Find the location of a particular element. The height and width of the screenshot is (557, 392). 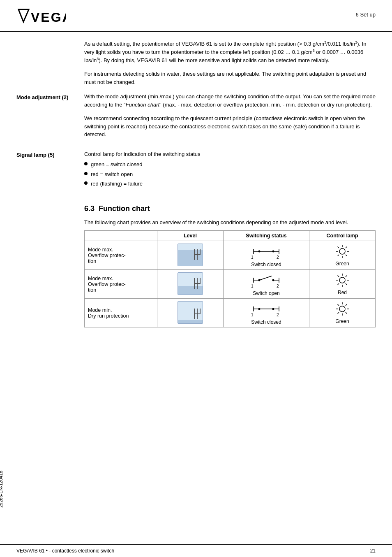

lamp-cell-1: Green is located at coordinates (343, 255).